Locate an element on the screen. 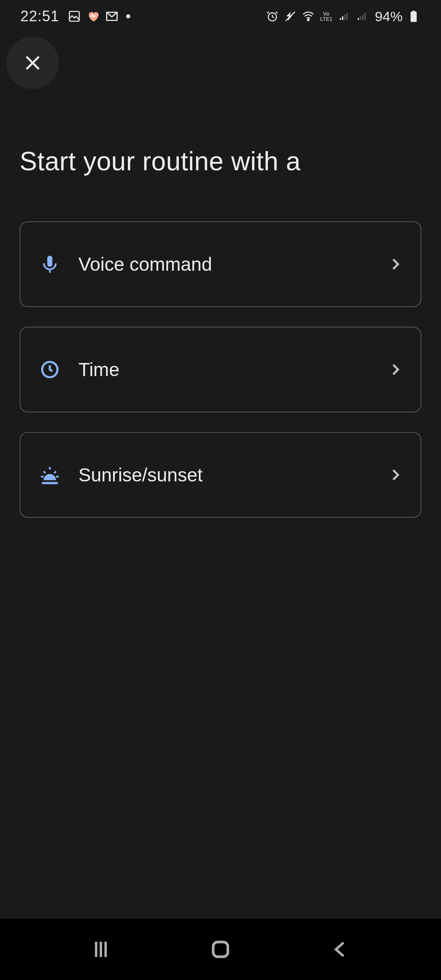 Image resolution: width=441 pixels, height=980 pixels. more-notifications-dot is located at coordinates (128, 16).